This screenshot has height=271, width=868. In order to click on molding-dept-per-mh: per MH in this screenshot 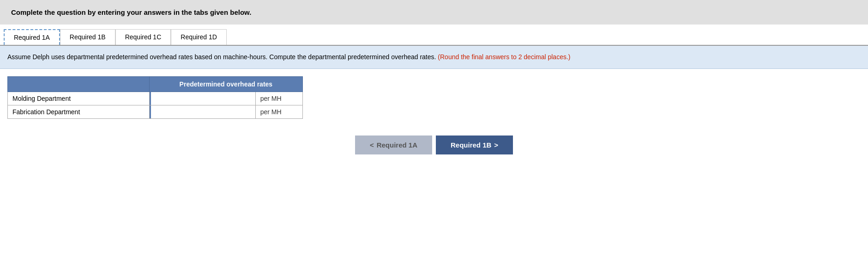, I will do `click(279, 99)`.